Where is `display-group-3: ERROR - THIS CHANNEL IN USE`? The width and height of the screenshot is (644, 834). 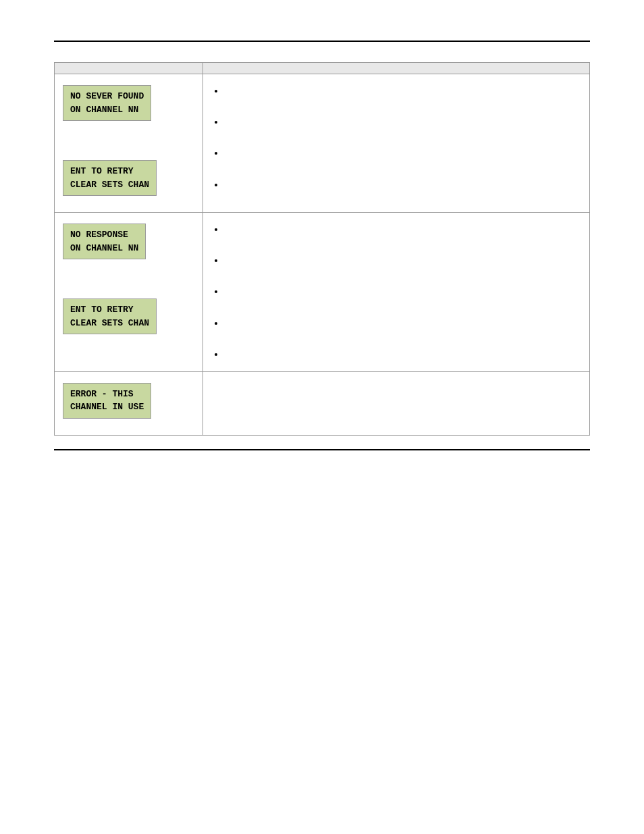
display-group-3: ERROR - THIS CHANNEL IN USE is located at coordinates (128, 404).